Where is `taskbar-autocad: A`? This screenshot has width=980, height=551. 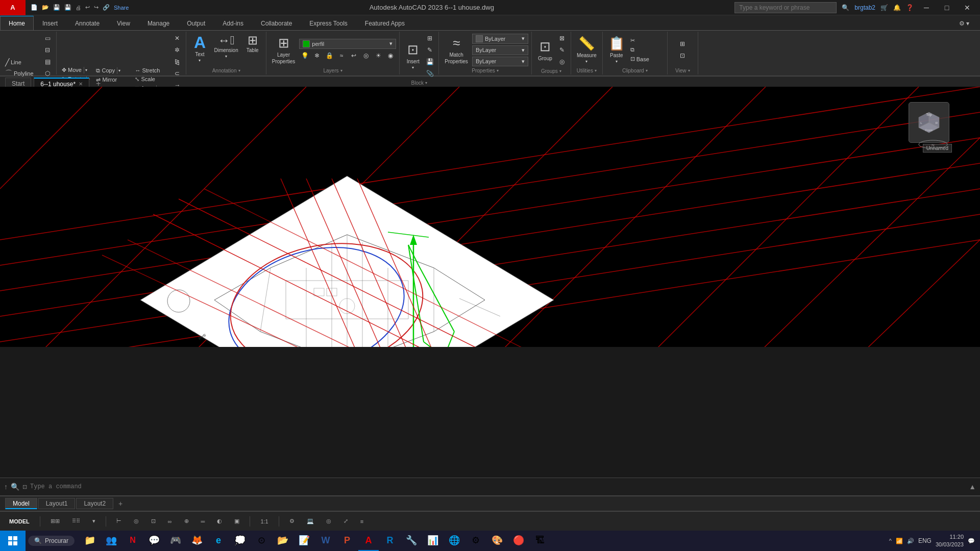
taskbar-autocad: A is located at coordinates (369, 541).